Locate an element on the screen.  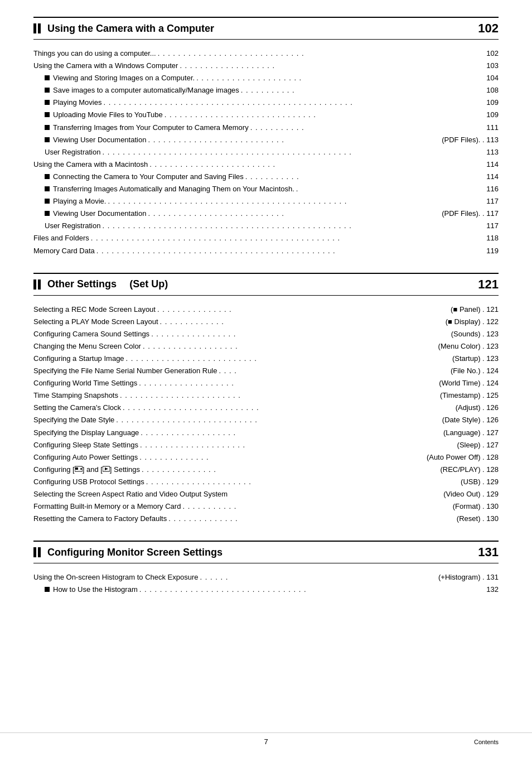
list-item: Selecting a REC Mode Screen Layout . . .… is located at coordinates (266, 310).